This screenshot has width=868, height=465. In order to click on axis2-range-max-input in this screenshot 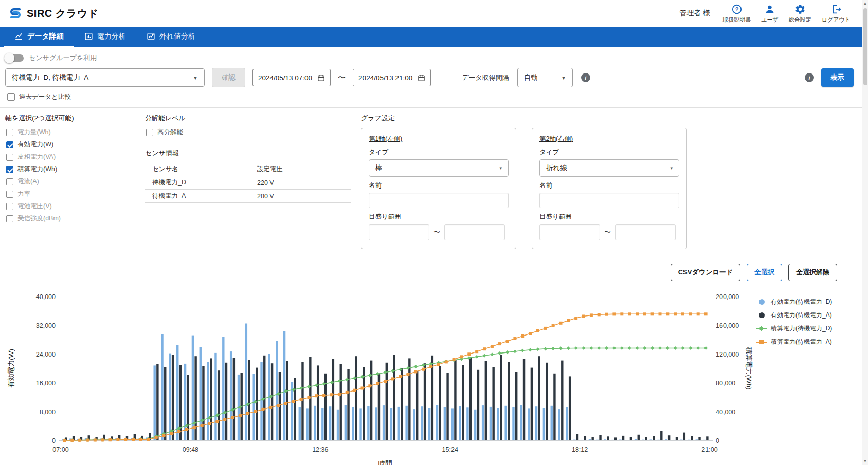, I will do `click(645, 232)`.